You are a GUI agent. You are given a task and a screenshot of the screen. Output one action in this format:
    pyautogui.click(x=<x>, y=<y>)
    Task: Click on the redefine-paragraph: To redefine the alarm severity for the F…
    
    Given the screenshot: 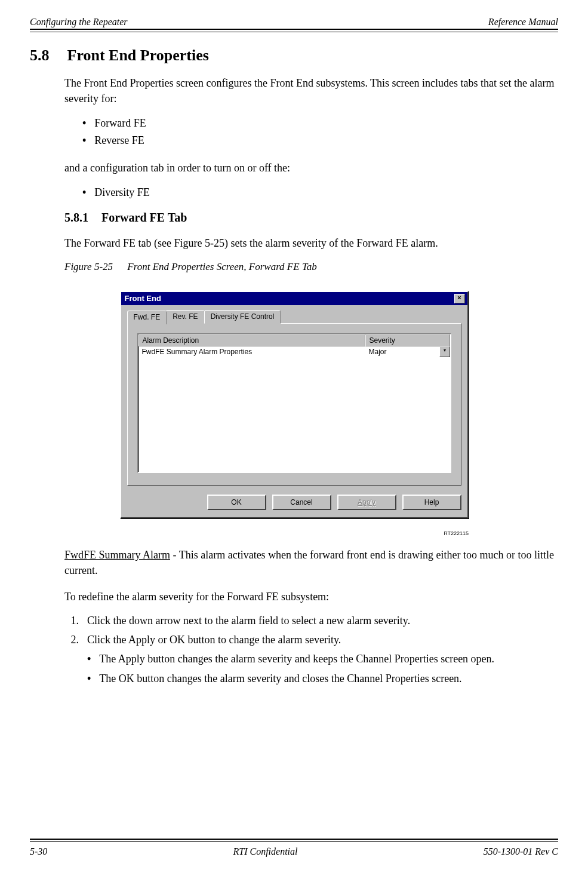 What is the action you would take?
    pyautogui.click(x=312, y=597)
    